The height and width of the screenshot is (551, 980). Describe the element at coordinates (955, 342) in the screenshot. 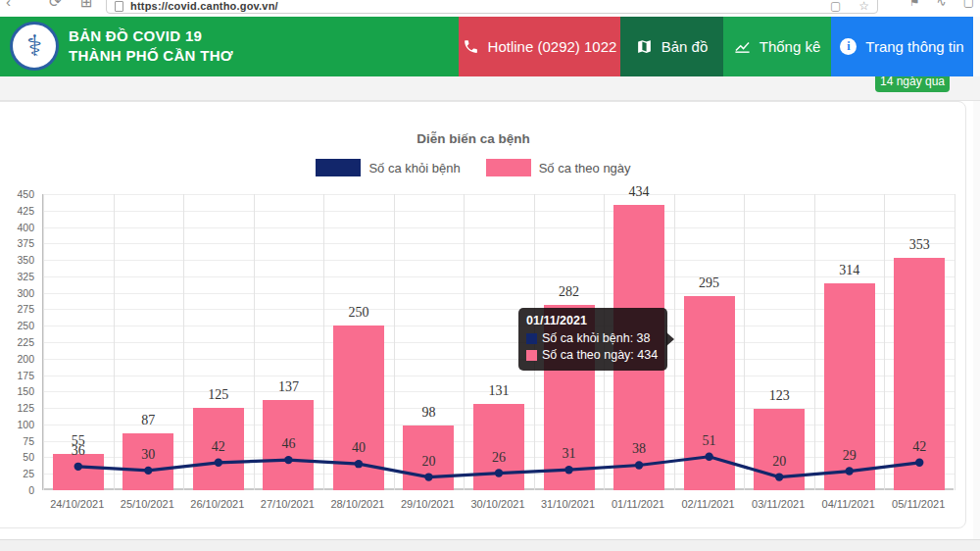

I see `gridline-v` at that location.